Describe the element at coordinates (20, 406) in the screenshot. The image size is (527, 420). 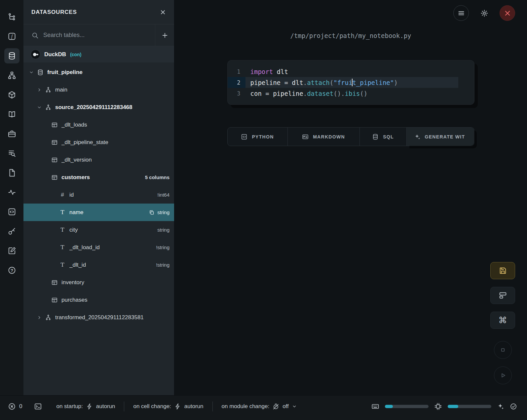
I see `error-count: 0` at that location.